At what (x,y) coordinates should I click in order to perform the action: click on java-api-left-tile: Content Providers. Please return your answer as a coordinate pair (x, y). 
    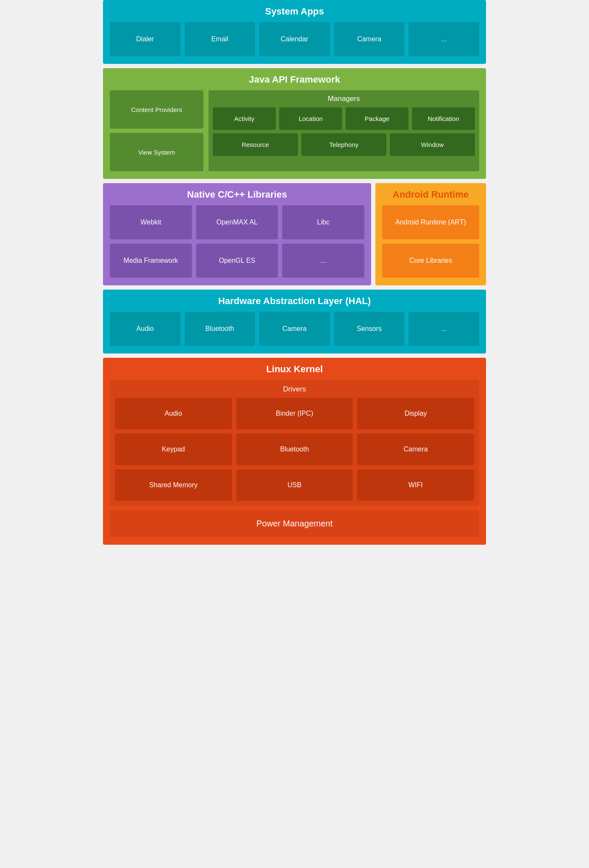
    Looking at the image, I should click on (157, 109).